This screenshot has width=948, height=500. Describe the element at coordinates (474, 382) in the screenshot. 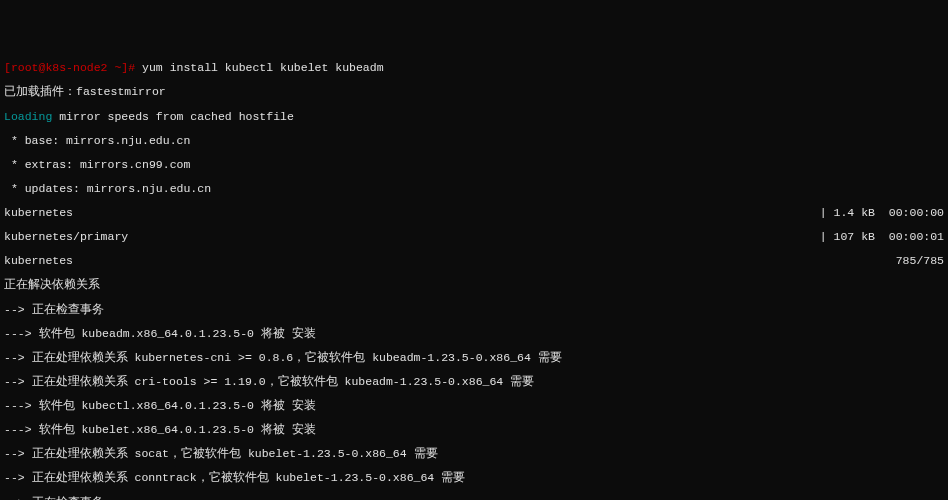

I see `dep-line: --> 正在处理依赖关系 cri-tools >= 1.19.0，它被软件包 k…` at that location.